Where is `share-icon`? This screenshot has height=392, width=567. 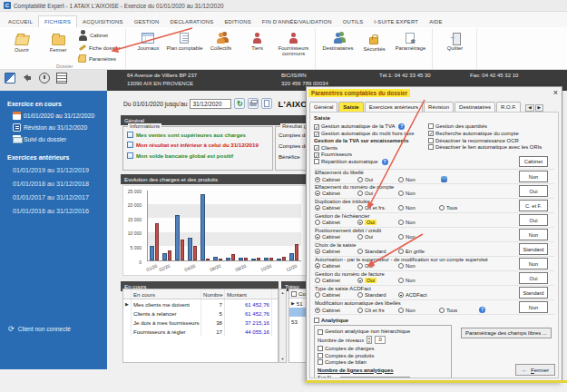
share-icon is located at coordinates (27, 78).